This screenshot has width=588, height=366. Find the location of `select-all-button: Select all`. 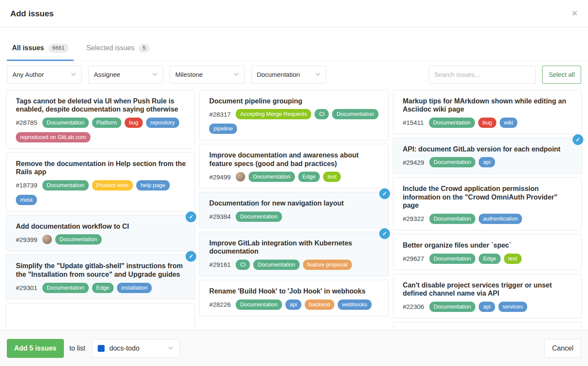

select-all-button: Select all is located at coordinates (561, 75).